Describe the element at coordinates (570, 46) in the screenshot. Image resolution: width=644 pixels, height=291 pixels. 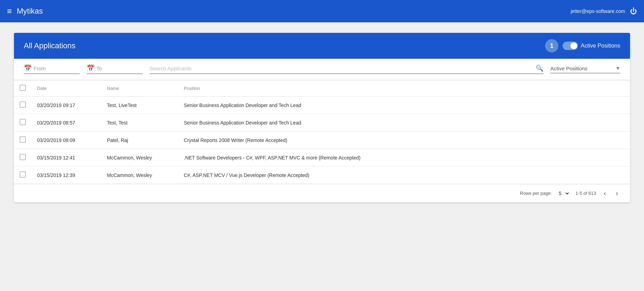
I see `toggle-track` at that location.